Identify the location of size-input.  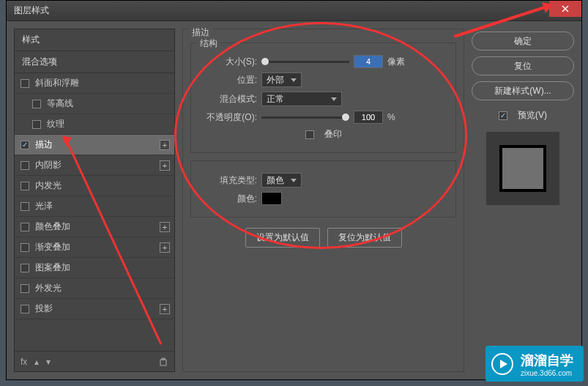
(368, 62).